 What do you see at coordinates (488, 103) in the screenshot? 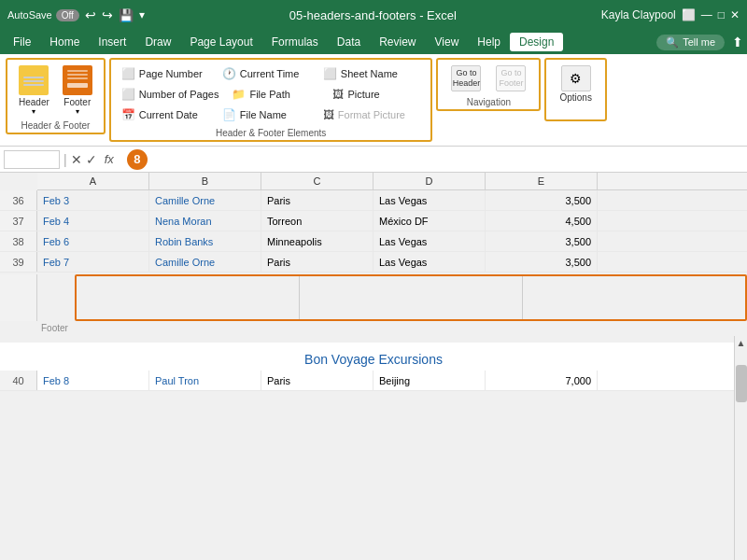
I see `ribbon-nav-label: Navigation` at bounding box center [488, 103].